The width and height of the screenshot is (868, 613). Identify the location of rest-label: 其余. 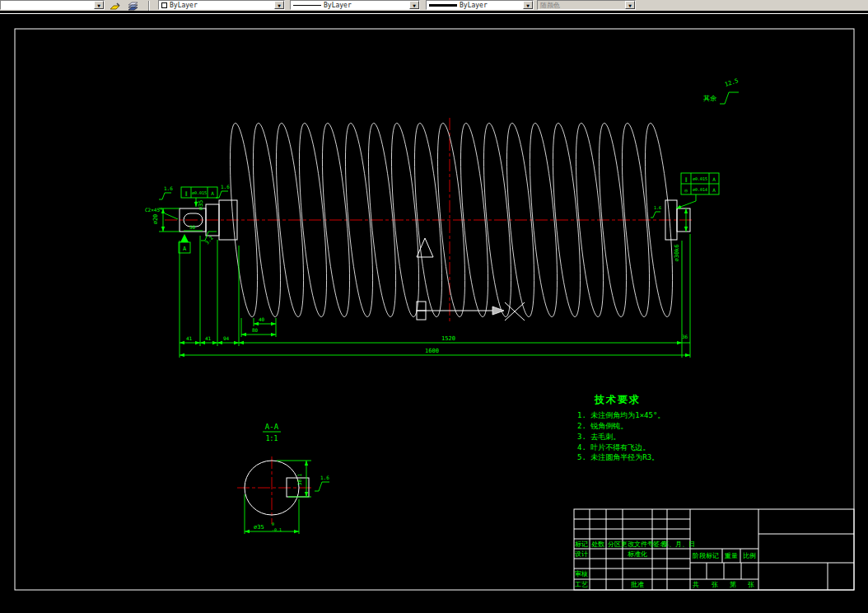
(710, 99).